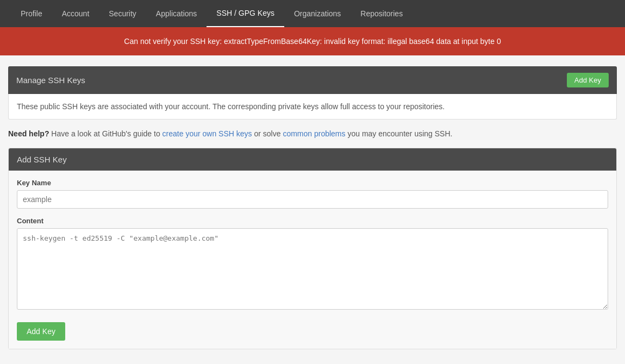 The height and width of the screenshot is (364, 625). Describe the element at coordinates (246, 14) in the screenshot. I see `nav-ssh-gpg-keys: SSH / GPG Keys` at that location.